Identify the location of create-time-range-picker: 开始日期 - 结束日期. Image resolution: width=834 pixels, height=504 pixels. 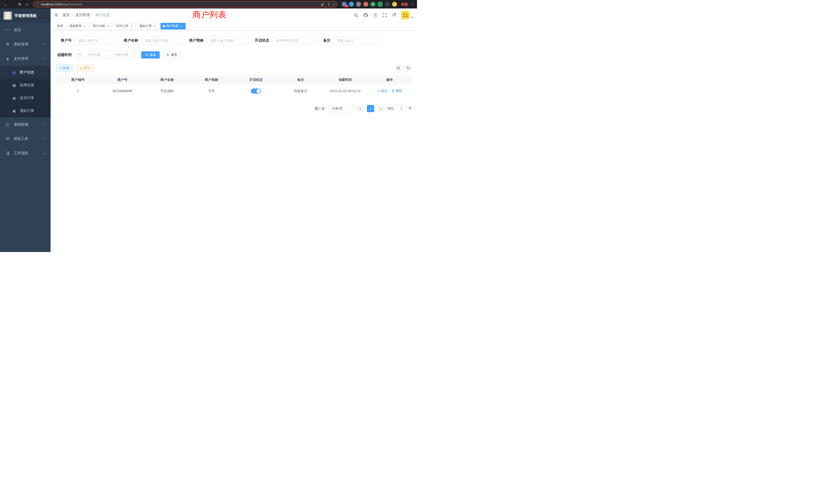
(105, 55).